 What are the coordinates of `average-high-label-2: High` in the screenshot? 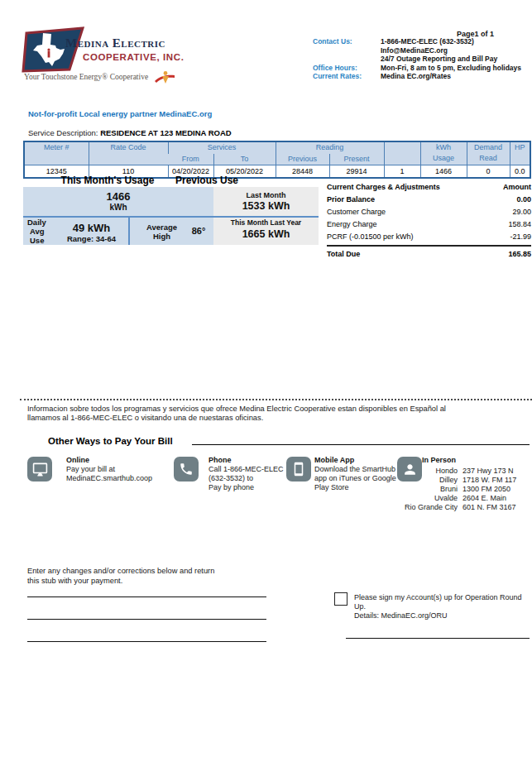 It's located at (162, 237).